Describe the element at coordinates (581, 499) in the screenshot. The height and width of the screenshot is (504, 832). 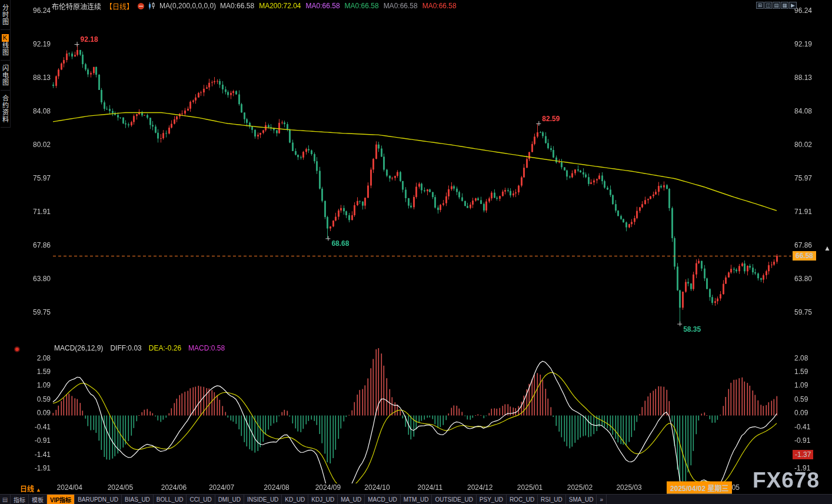
I see `toolbar-tab-sma-ud: SMA_UD` at that location.